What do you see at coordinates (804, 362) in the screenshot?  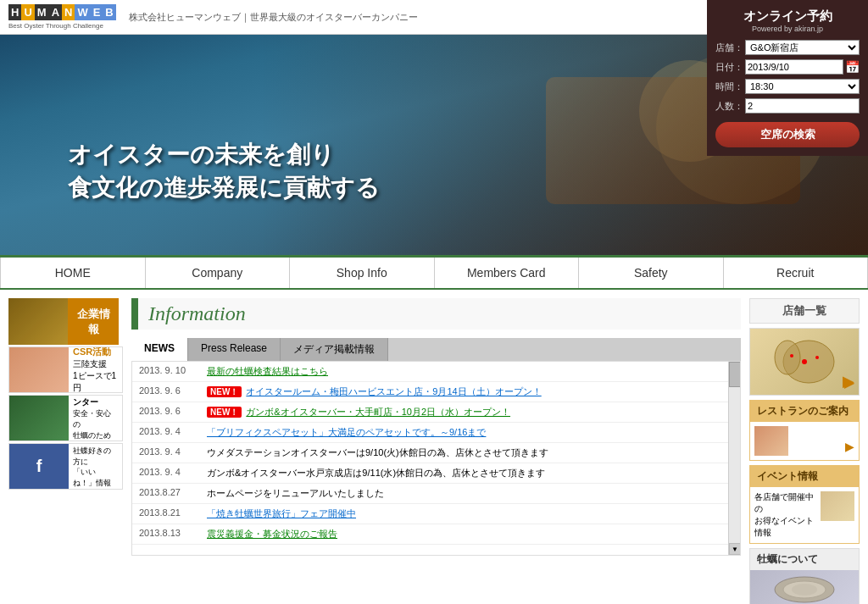 I see `japan-map-svg` at bounding box center [804, 362].